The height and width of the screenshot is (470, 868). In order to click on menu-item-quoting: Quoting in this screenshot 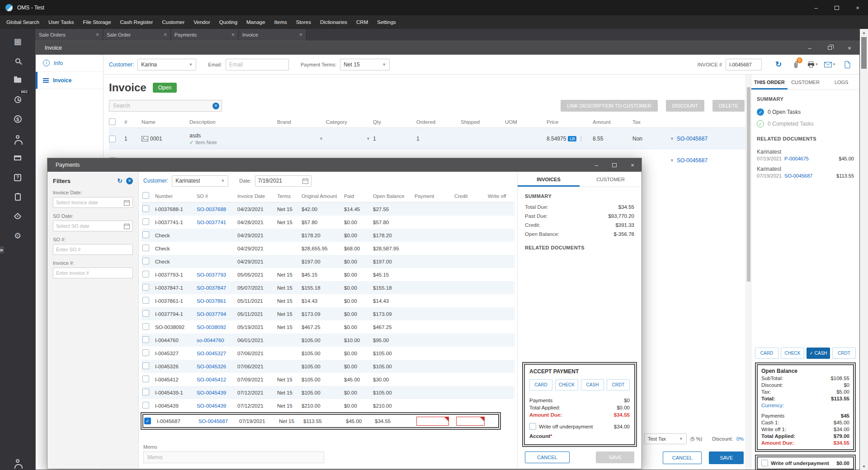, I will do `click(228, 22)`.